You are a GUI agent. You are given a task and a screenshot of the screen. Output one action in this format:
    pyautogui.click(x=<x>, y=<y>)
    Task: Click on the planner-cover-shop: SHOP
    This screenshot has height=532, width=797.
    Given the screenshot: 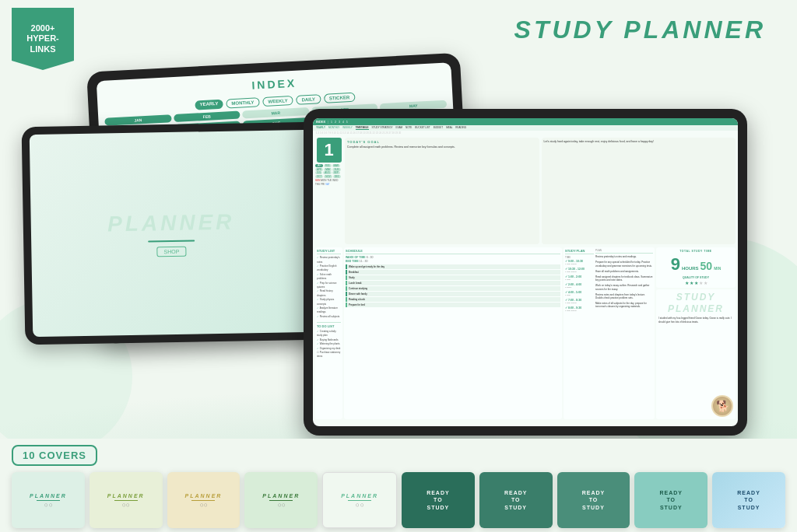 What is the action you would take?
    pyautogui.click(x=171, y=251)
    